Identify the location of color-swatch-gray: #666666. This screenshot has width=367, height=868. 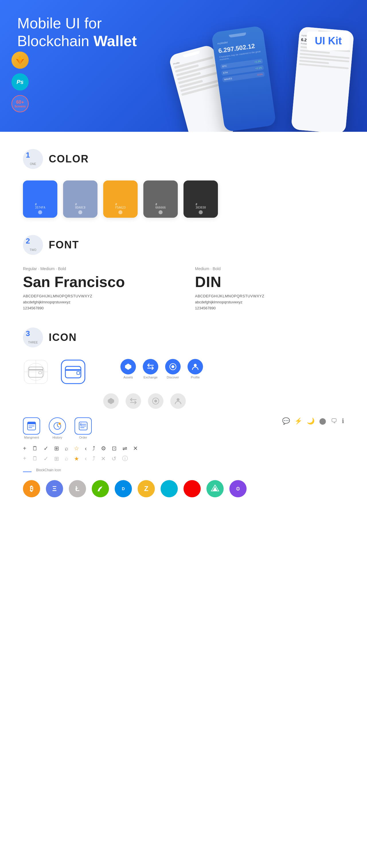
(161, 199).